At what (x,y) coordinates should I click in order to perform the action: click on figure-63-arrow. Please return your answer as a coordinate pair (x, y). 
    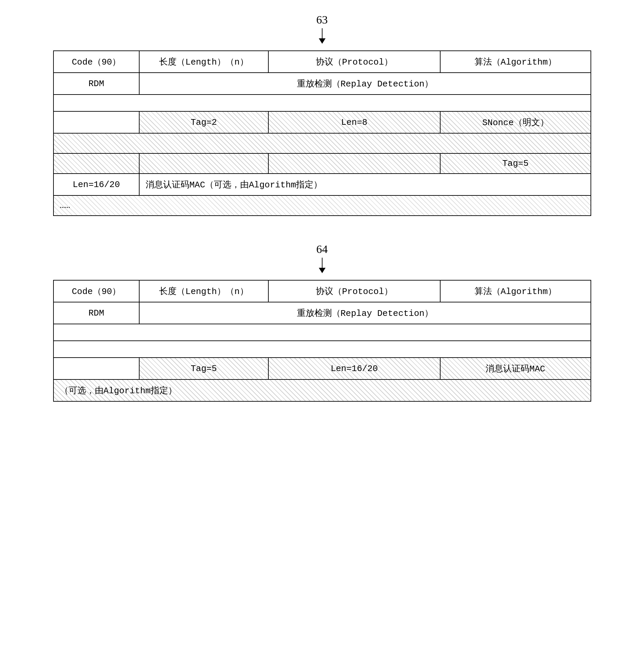
    Looking at the image, I should click on (322, 36).